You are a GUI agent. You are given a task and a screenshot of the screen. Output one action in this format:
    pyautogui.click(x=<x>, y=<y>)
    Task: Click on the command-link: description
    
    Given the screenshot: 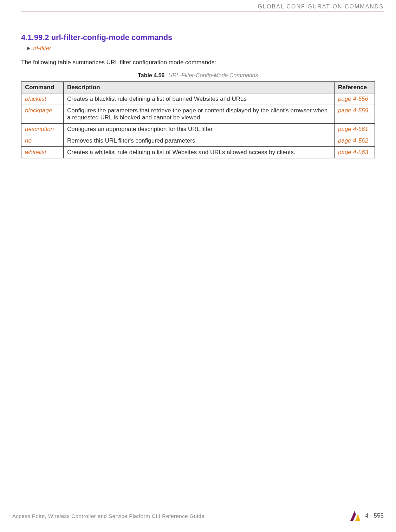 What is the action you would take?
    pyautogui.click(x=43, y=129)
    